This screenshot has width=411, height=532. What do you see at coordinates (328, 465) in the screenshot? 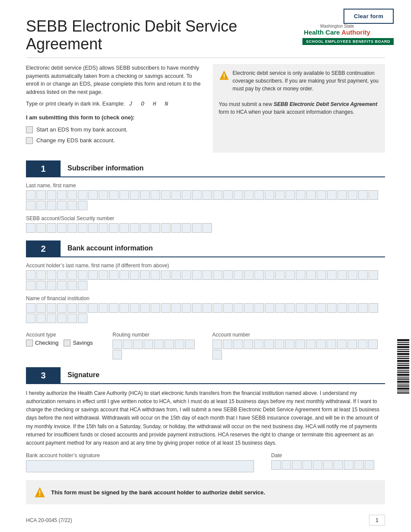
I see `date-grid` at bounding box center [328, 465].